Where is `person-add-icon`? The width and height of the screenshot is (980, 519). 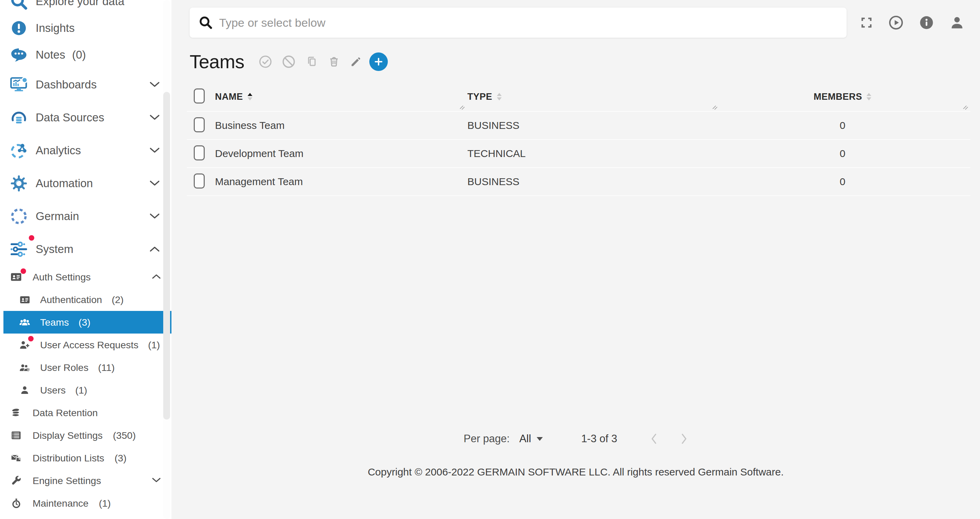
person-add-icon is located at coordinates (25, 345).